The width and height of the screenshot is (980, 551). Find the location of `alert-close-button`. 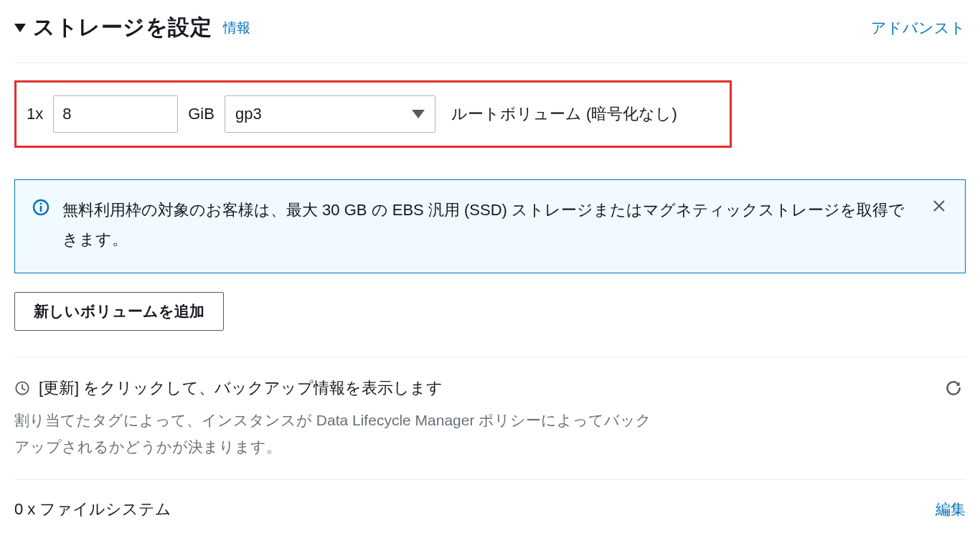

alert-close-button is located at coordinates (939, 206).